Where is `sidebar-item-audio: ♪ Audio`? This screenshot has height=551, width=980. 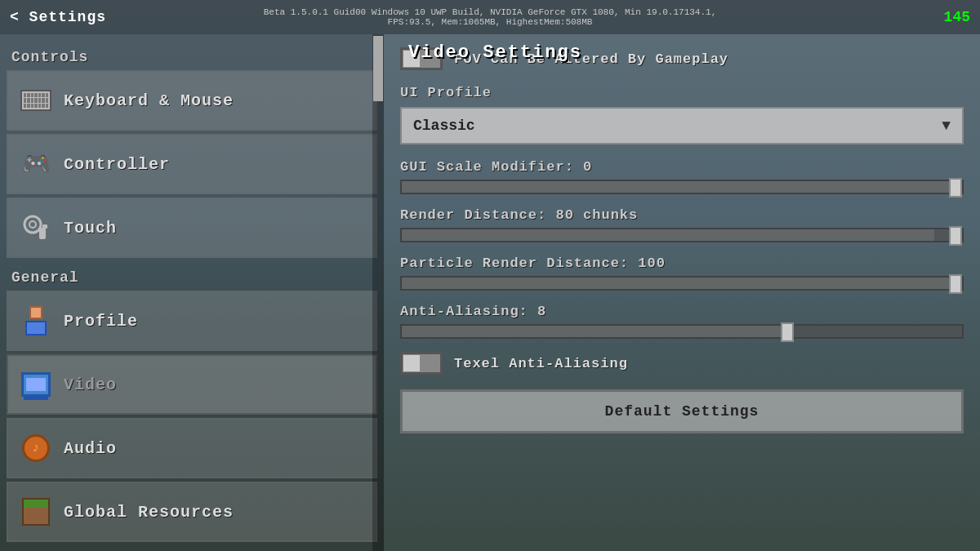 sidebar-item-audio: ♪ Audio is located at coordinates (192, 448).